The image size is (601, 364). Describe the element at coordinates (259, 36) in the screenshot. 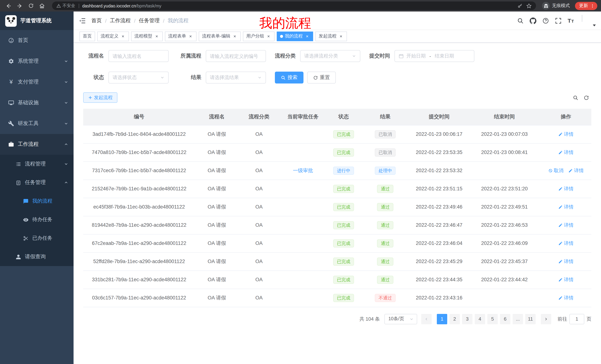

I see `tab-user-group: 用户分组×` at that location.